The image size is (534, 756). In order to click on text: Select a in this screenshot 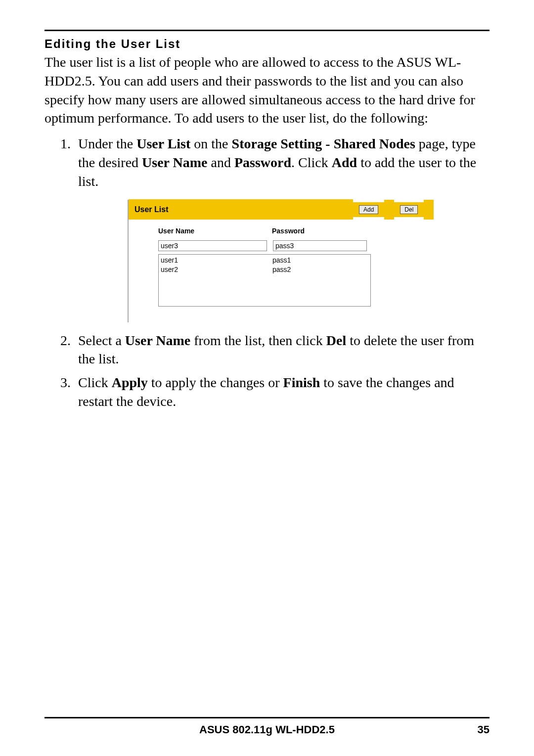, I will do `click(102, 340)`.